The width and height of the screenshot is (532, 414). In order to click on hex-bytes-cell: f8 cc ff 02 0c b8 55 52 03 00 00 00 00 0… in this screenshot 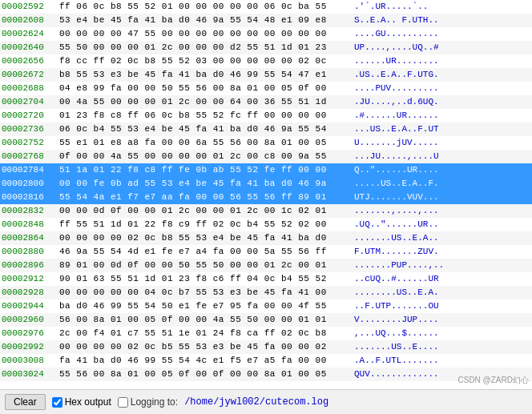, I will do `click(204, 61)`.